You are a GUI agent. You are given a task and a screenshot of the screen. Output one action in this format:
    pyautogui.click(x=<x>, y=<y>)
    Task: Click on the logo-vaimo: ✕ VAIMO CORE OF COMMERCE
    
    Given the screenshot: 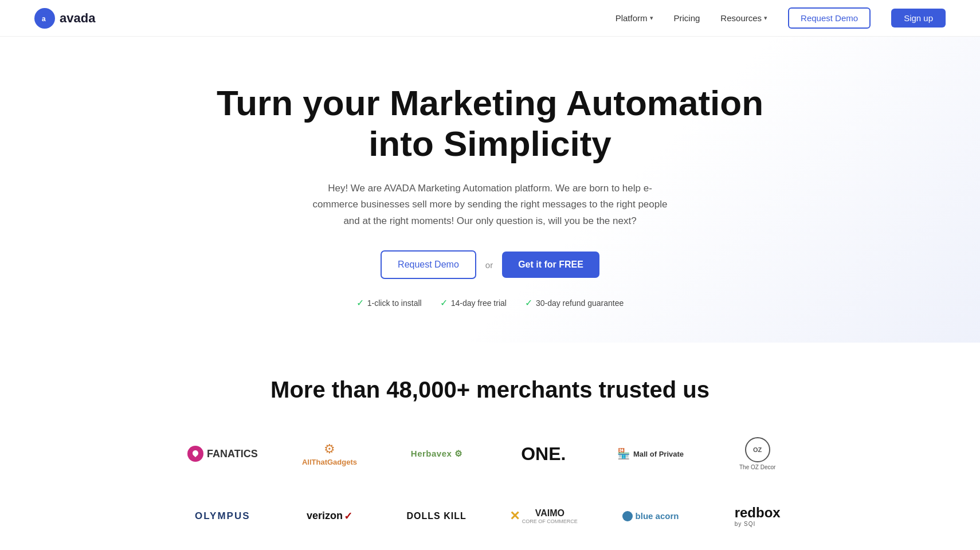 What is the action you would take?
    pyautogui.click(x=543, y=516)
    